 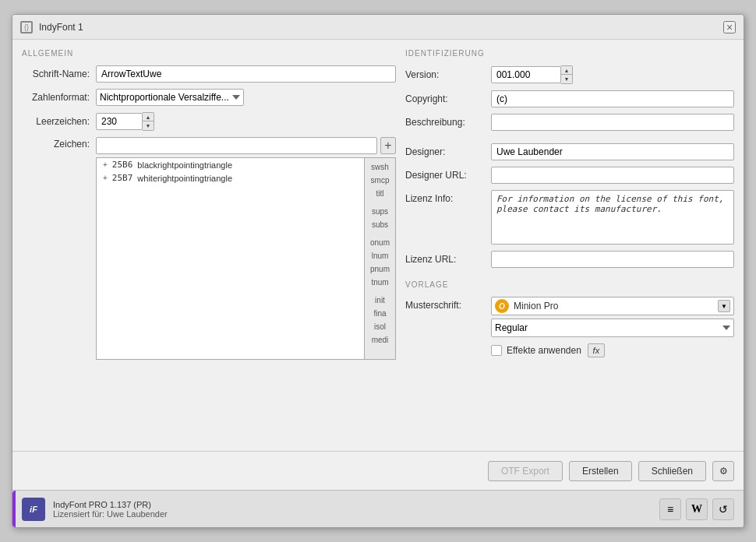 I want to click on window-title: IndyFont 1, so click(x=61, y=27).